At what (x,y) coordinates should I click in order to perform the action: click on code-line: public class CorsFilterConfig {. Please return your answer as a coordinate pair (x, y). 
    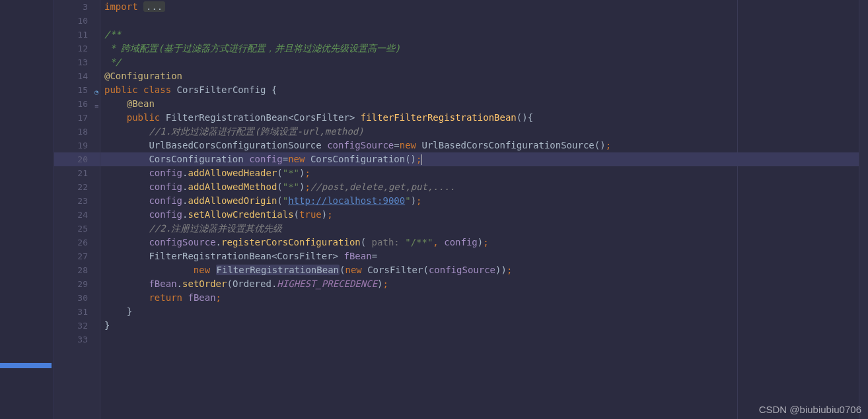
    Looking at the image, I should click on (484, 90).